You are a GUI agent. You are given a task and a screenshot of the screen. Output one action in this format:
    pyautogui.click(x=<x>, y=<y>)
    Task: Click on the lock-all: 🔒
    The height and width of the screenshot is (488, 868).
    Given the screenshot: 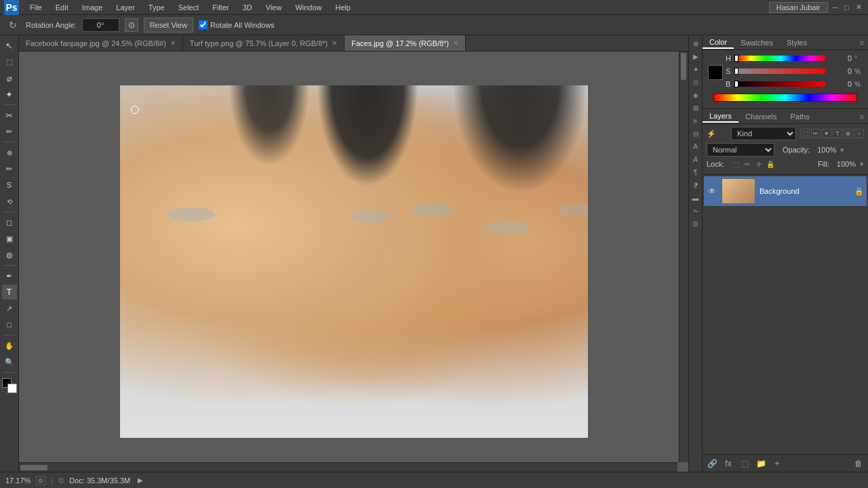 What is the action you would take?
    pyautogui.click(x=770, y=164)
    